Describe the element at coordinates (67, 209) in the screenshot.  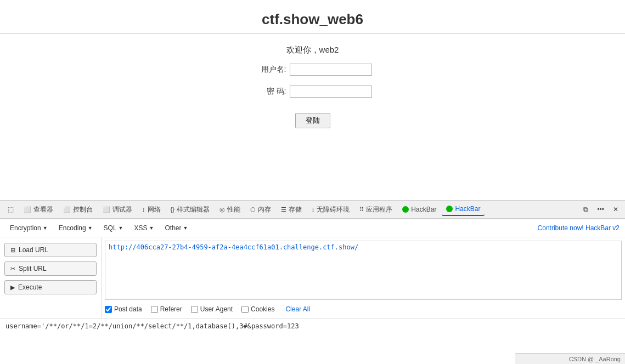
I see `console-icon: ⬜` at that location.